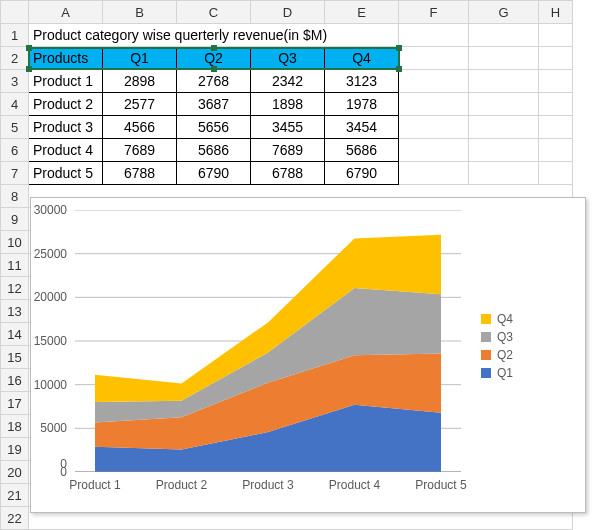 This screenshot has width=598, height=530. What do you see at coordinates (54, 428) in the screenshot?
I see `y-tick-label: 5000` at bounding box center [54, 428].